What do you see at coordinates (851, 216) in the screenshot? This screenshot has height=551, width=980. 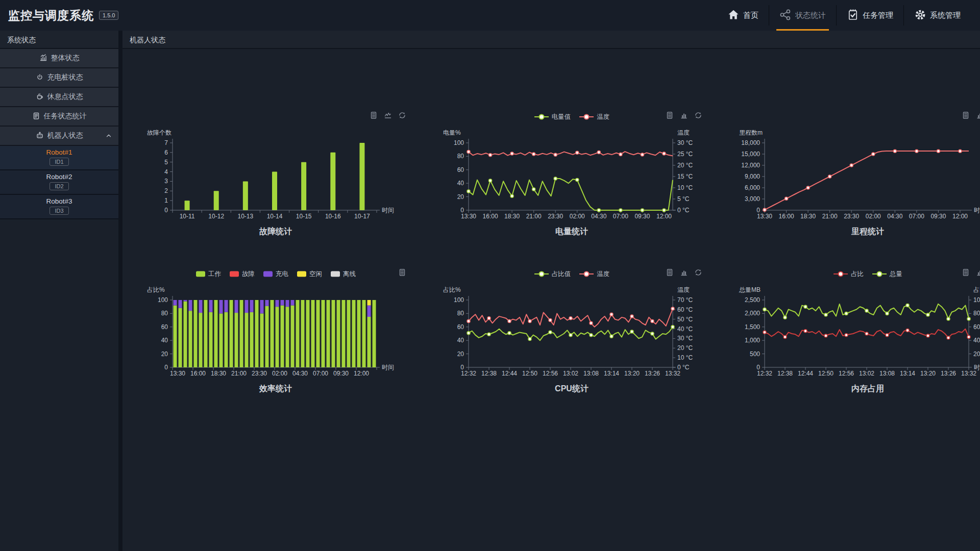 I see `svg-text: 23:30` at bounding box center [851, 216].